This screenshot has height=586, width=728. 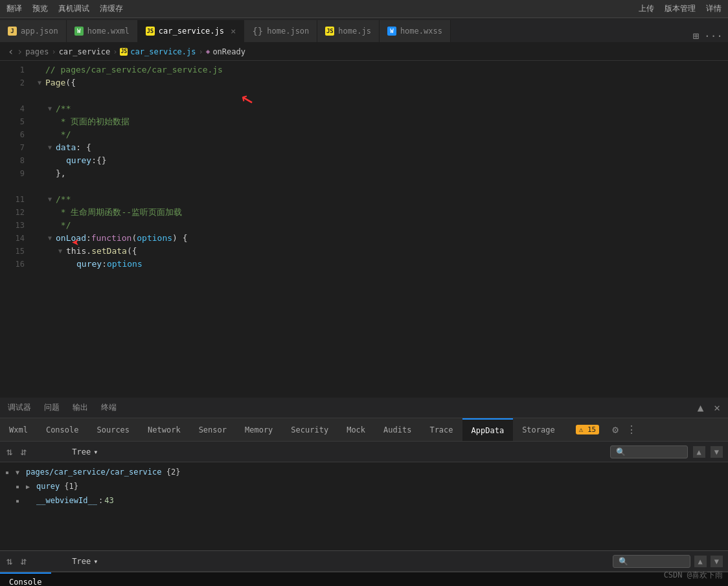 What do you see at coordinates (67, 501) in the screenshot?
I see `tree-key-webviewid: __webviewId__` at bounding box center [67, 501].